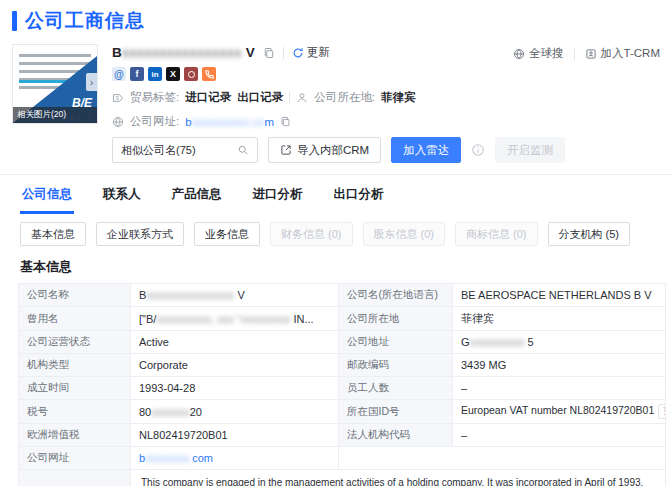  I want to click on empty-cell, so click(502, 458).